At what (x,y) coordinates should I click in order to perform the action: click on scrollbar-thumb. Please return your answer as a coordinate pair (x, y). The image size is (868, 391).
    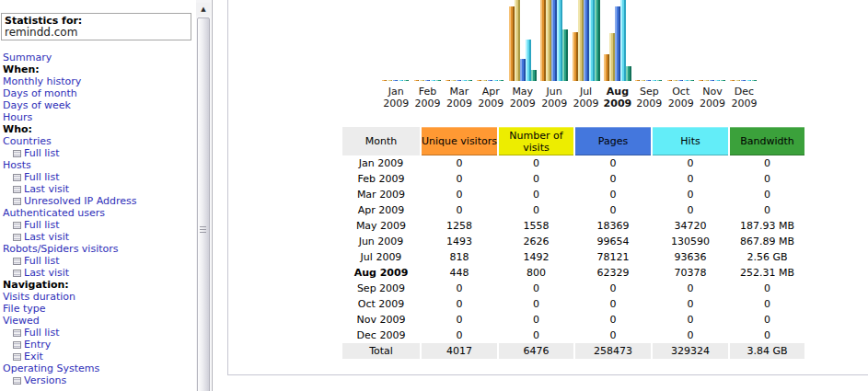
    Looking at the image, I should click on (203, 204).